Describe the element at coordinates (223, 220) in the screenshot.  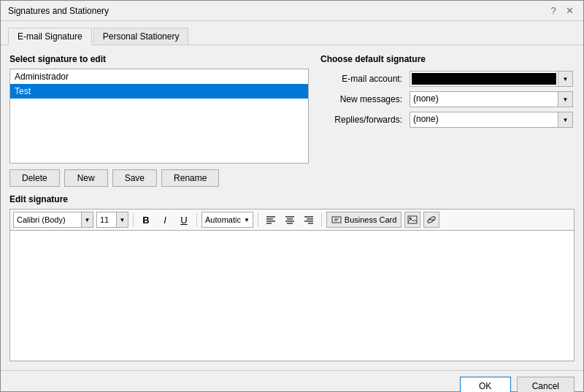
I see `color-value: Automatic` at that location.